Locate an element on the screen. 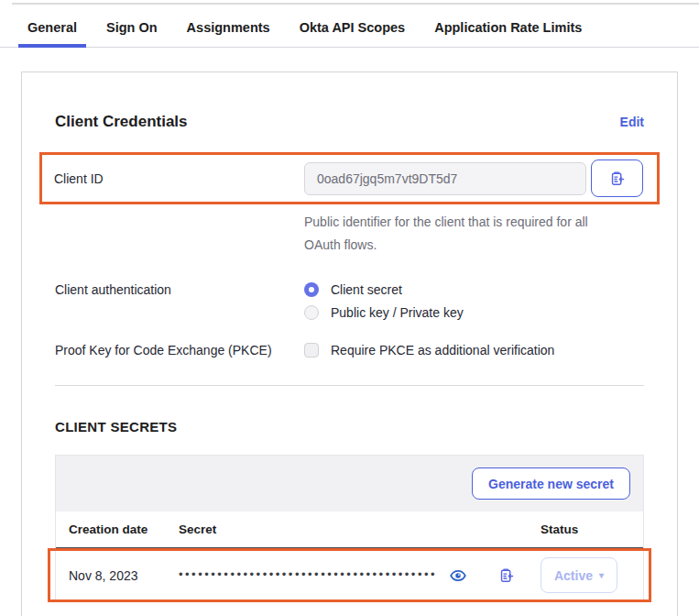 The height and width of the screenshot is (616, 699). secret-value-cell: •••••••••••••••••••••••••••••••••••••••• is located at coordinates (337, 576).